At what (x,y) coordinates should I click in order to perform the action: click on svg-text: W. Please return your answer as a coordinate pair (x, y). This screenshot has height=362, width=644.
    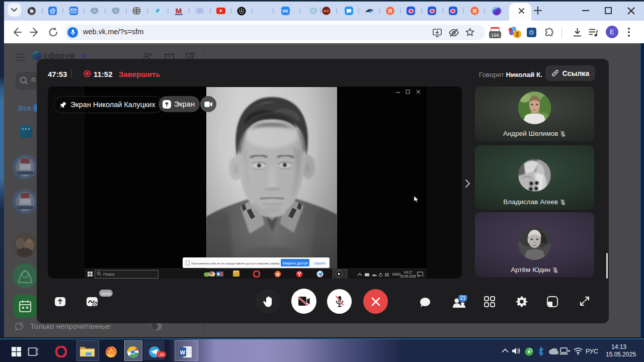
    Looking at the image, I should click on (183, 352).